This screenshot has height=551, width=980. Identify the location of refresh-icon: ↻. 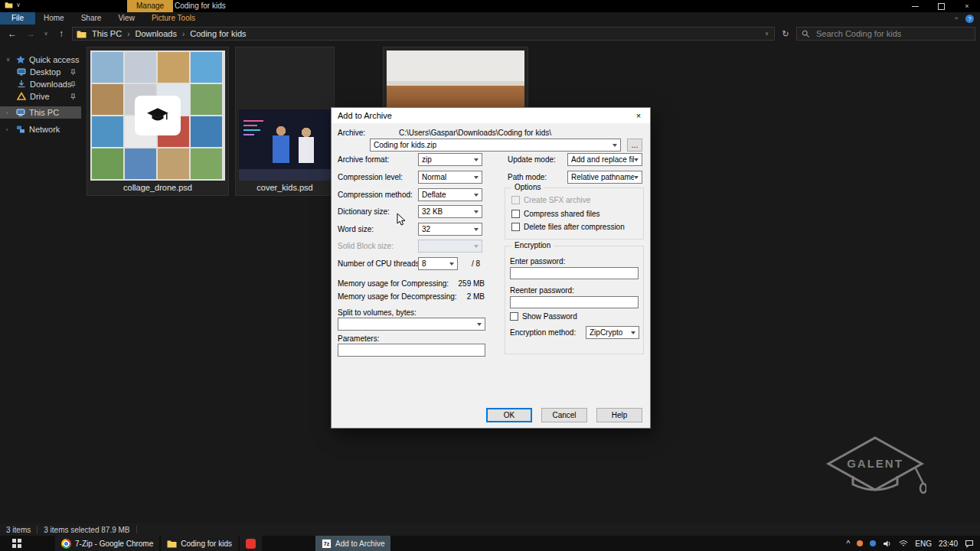
(786, 34).